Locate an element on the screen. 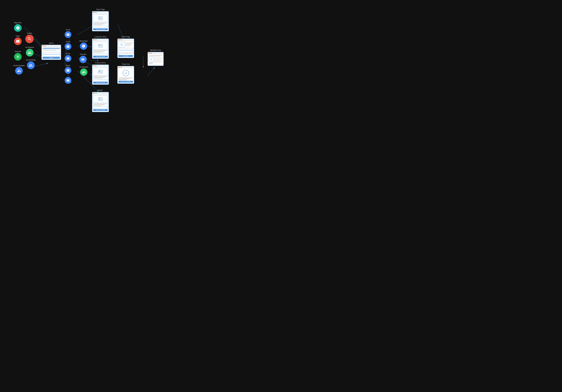  email-4-icon is located at coordinates (68, 71).